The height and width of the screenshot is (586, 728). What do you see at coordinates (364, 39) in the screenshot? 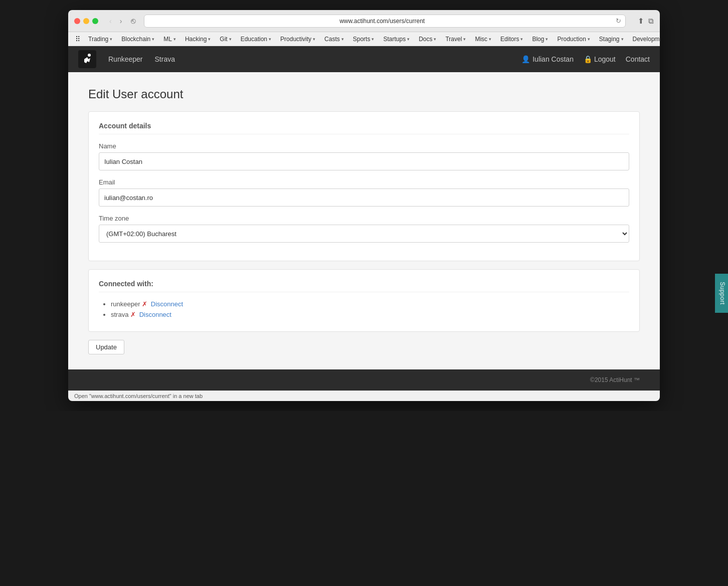
I see `bookmark-sports: Sports▾` at bounding box center [364, 39].